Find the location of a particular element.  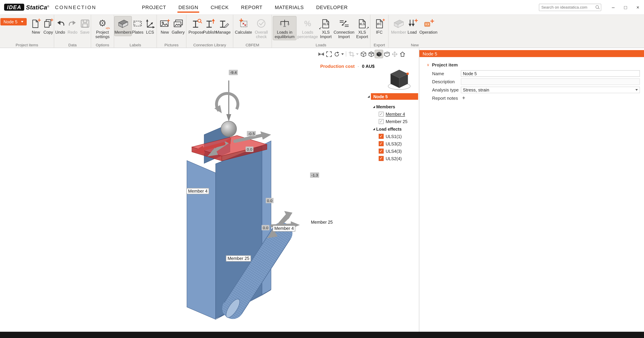

copy-button: Copy is located at coordinates (48, 26).